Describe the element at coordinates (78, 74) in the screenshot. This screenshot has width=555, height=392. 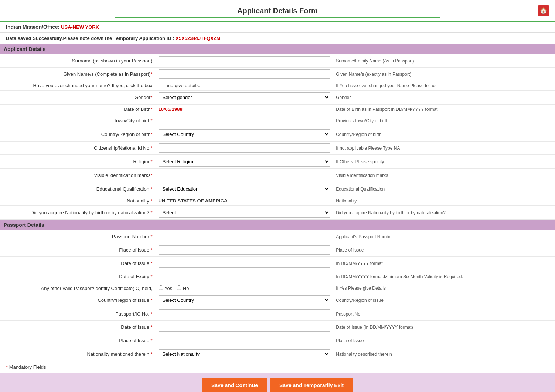
I see `given-name-label: Given Name/s (Complete as in Passport)*` at that location.